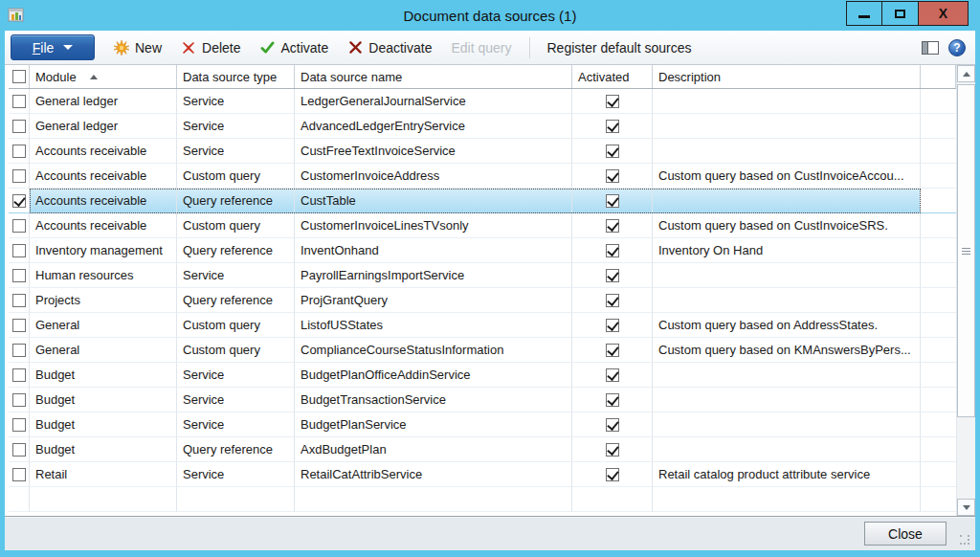  Describe the element at coordinates (434, 350) in the screenshot. I see `data-source-name-cell: ComplianceCourseStatusInformation` at that location.